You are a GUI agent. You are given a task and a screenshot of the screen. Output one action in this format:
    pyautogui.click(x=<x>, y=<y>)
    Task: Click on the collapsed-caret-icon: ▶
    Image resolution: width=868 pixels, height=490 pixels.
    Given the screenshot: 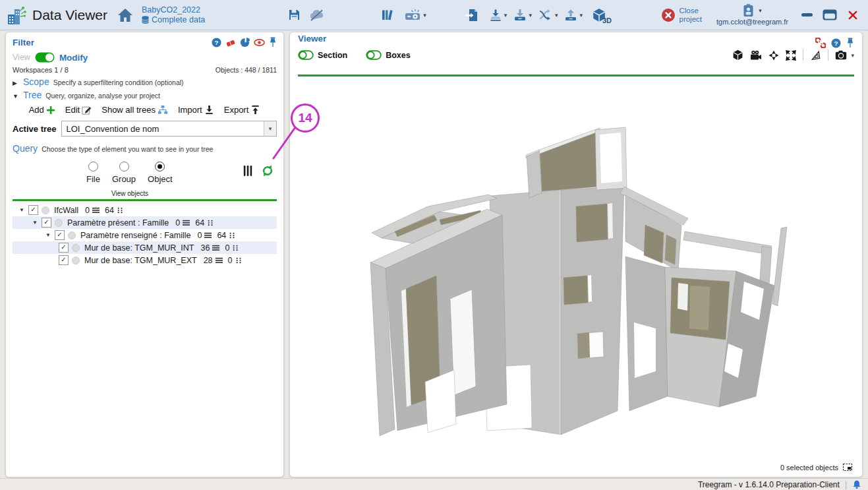 What is the action you would take?
    pyautogui.click(x=16, y=83)
    